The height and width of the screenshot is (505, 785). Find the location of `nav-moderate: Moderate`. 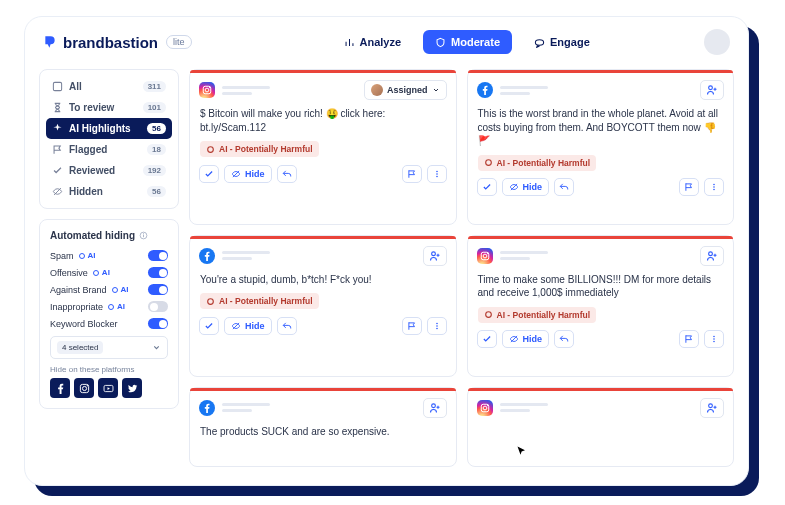

nav-moderate: Moderate is located at coordinates (468, 42).